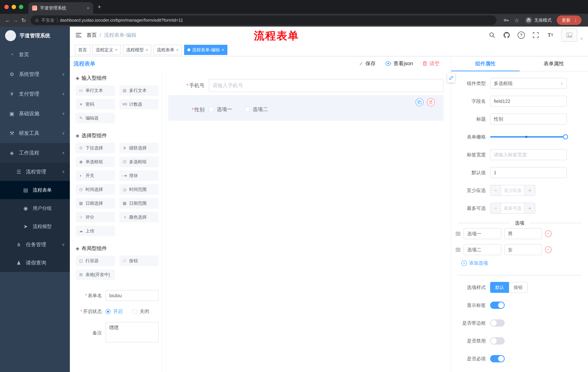 The width and height of the screenshot is (588, 372). I want to click on breadcrumb-home: 首页, so click(92, 35).